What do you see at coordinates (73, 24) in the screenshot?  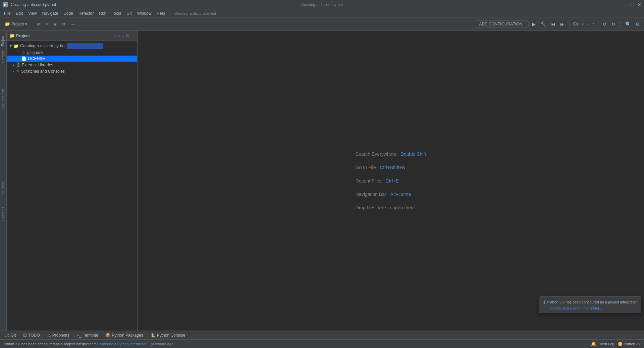 I see `toolbar-hide-btn: —` at bounding box center [73, 24].